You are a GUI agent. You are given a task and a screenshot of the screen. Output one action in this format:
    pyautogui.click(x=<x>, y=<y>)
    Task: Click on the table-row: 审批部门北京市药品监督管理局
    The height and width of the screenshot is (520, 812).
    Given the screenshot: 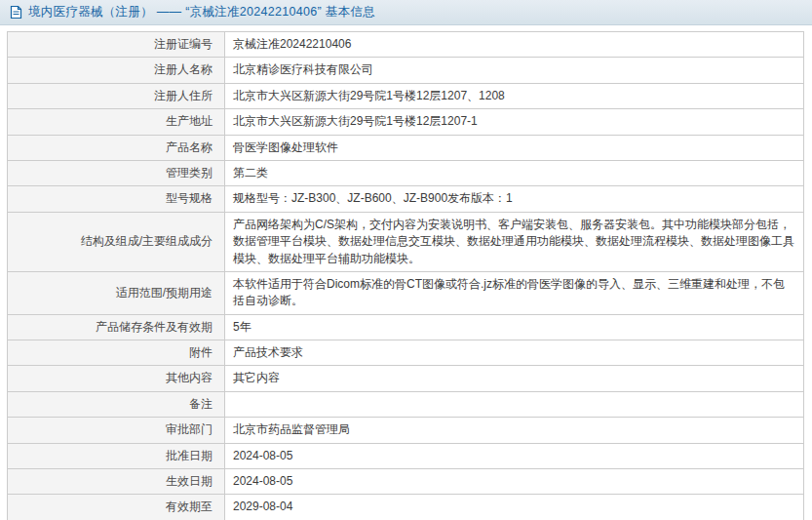 What is the action you would take?
    pyautogui.click(x=406, y=430)
    